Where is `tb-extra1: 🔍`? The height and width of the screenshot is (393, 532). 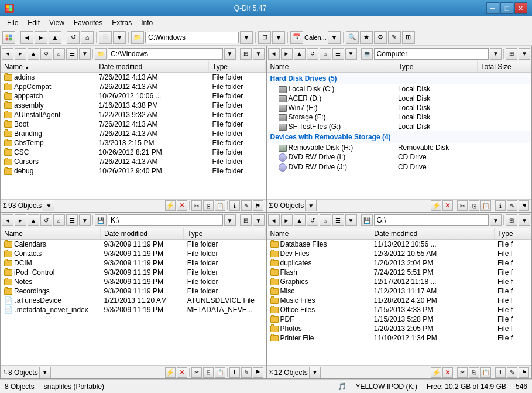
tb-extra1: 🔍 is located at coordinates (352, 37).